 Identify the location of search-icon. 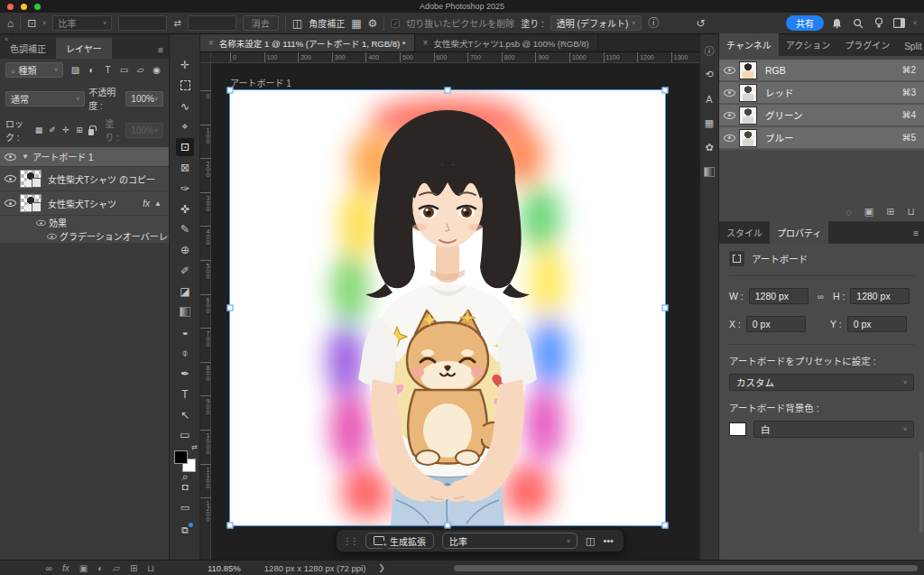
(858, 23).